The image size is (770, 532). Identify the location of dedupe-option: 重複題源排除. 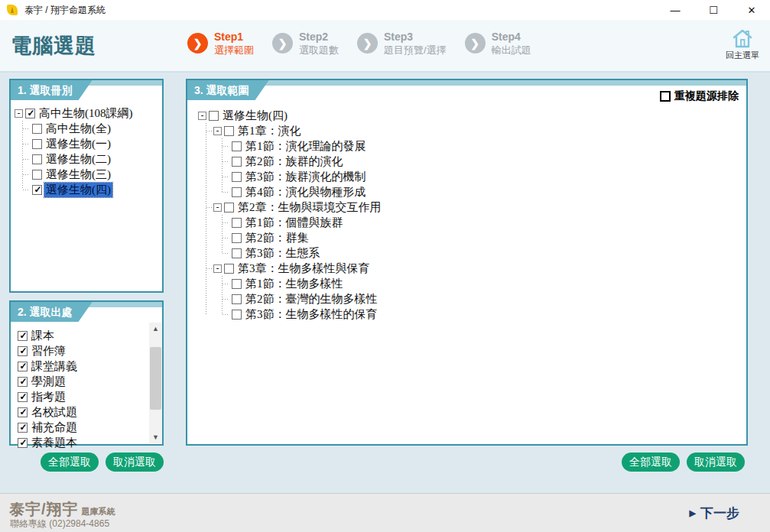
(699, 96).